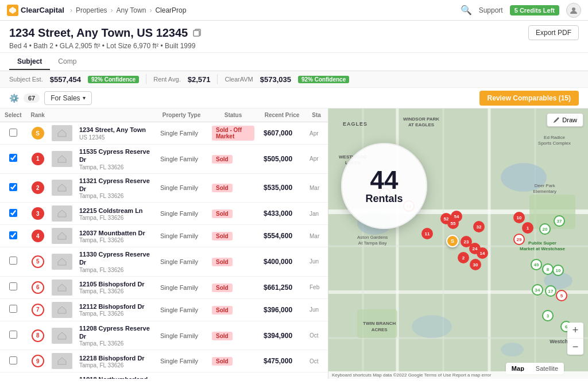  I want to click on cell-address: 12037 Mountbatten Dr Tampa, FL 33626, so click(115, 236).